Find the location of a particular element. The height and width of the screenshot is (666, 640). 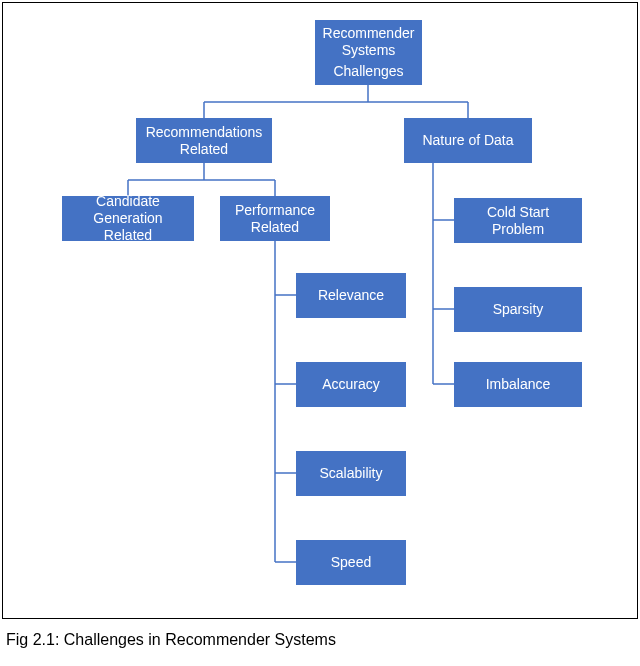

node-recommendations-related: Recommendations Related is located at coordinates (204, 140).